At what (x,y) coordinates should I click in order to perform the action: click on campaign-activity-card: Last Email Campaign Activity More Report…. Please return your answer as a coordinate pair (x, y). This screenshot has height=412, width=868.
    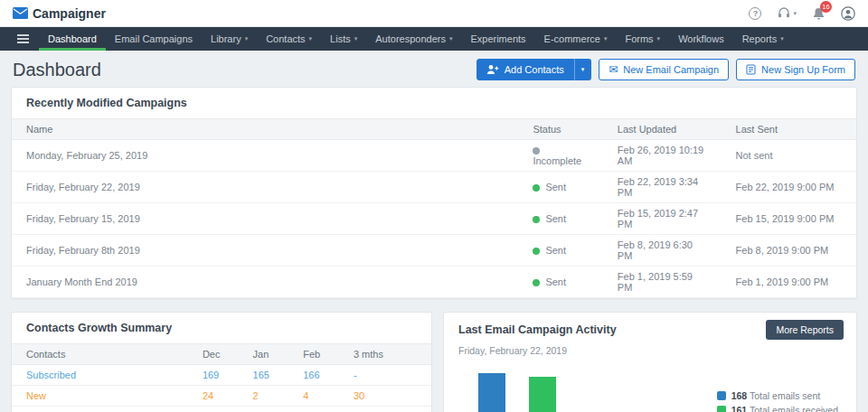
    Looking at the image, I should click on (650, 361).